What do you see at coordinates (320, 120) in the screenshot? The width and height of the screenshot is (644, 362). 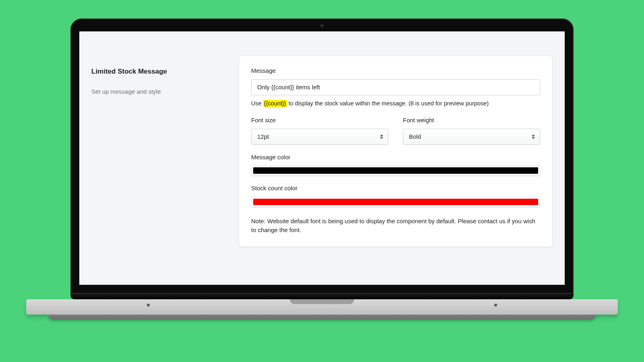 I see `font-size-label: Font size` at bounding box center [320, 120].